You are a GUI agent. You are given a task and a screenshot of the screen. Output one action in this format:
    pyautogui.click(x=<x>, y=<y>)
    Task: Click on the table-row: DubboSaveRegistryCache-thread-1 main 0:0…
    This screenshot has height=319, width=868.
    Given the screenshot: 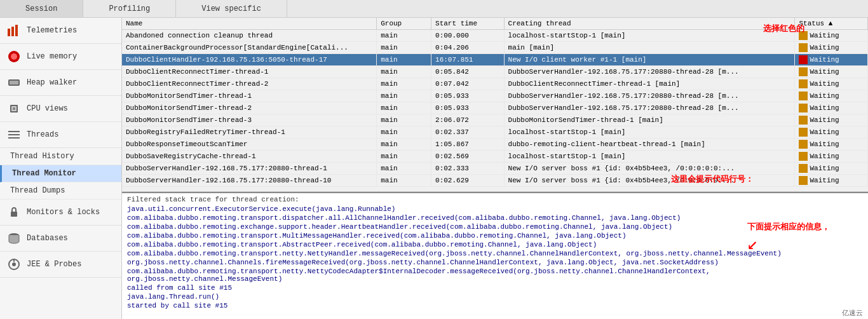 What is the action you would take?
    pyautogui.click(x=495, y=156)
    